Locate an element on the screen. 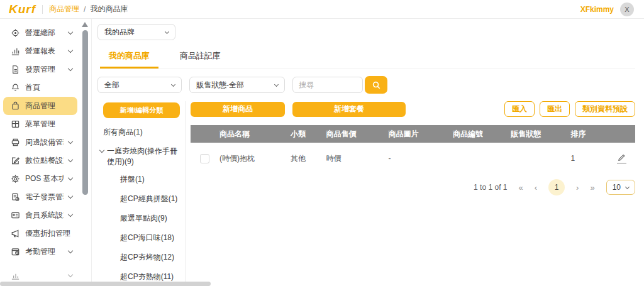 Image resolution: width=644 pixels, height=286 pixels. column-header-name: 商品名稱 is located at coordinates (255, 135).